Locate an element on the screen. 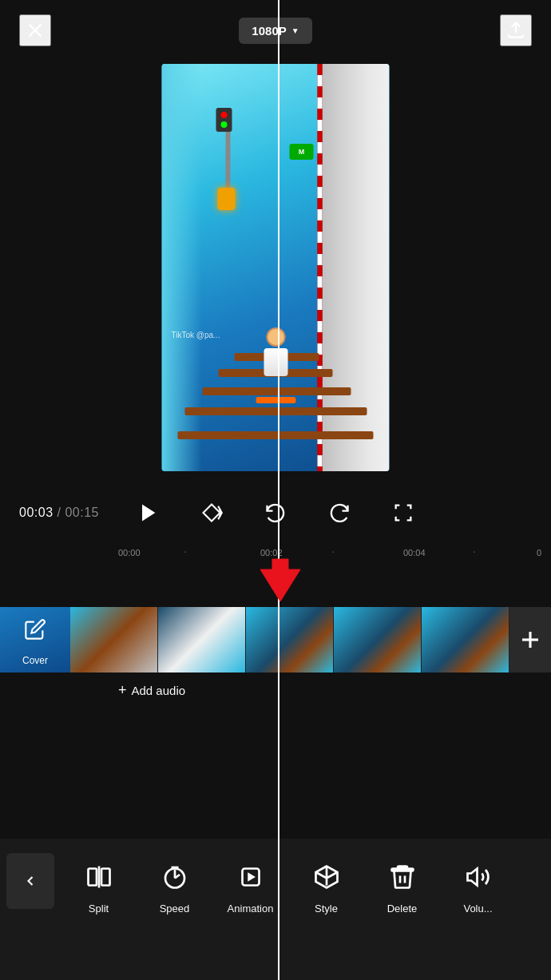 The width and height of the screenshot is (551, 980). cover-label: Cover is located at coordinates (35, 661).